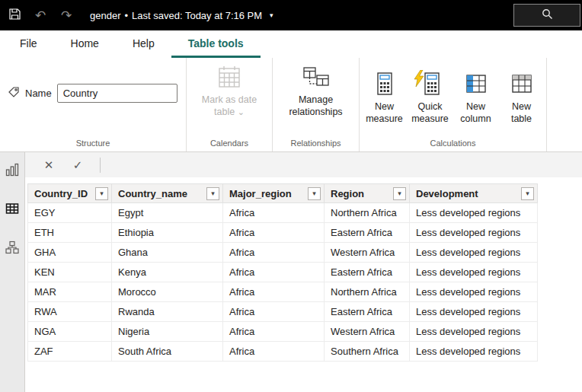 This screenshot has width=582, height=392. What do you see at coordinates (78, 165) in the screenshot?
I see `commit-icon: ✓` at bounding box center [78, 165].